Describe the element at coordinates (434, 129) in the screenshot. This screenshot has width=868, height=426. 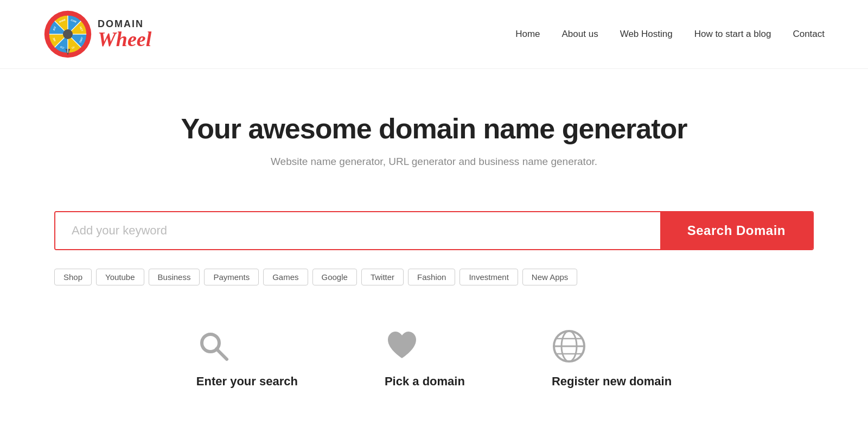
I see `hero-title: Your awesome domain name generator` at that location.